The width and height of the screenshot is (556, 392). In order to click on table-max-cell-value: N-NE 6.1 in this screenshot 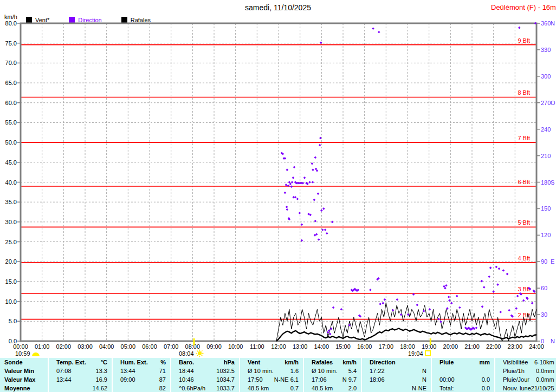, I will do `click(286, 380)`.